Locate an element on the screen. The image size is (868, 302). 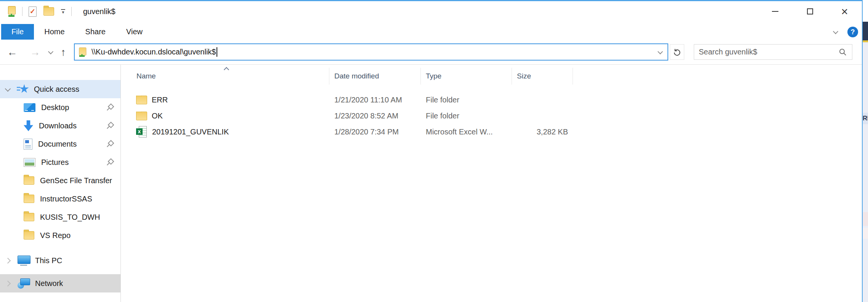
sidebar-item-label: InstructorSSAS is located at coordinates (66, 199).